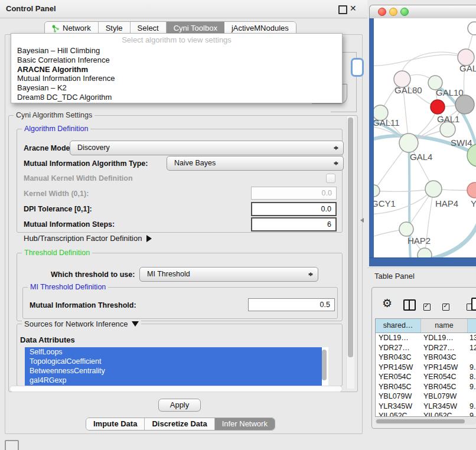  Describe the element at coordinates (351, 237) in the screenshot. I see `settings-scrollbar-thumb` at that location.